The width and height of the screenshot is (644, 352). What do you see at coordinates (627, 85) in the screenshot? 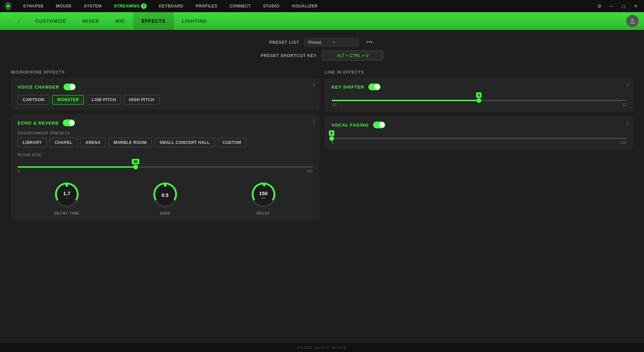
I see `key-shifter-info-icon: ℹ` at bounding box center [627, 85].